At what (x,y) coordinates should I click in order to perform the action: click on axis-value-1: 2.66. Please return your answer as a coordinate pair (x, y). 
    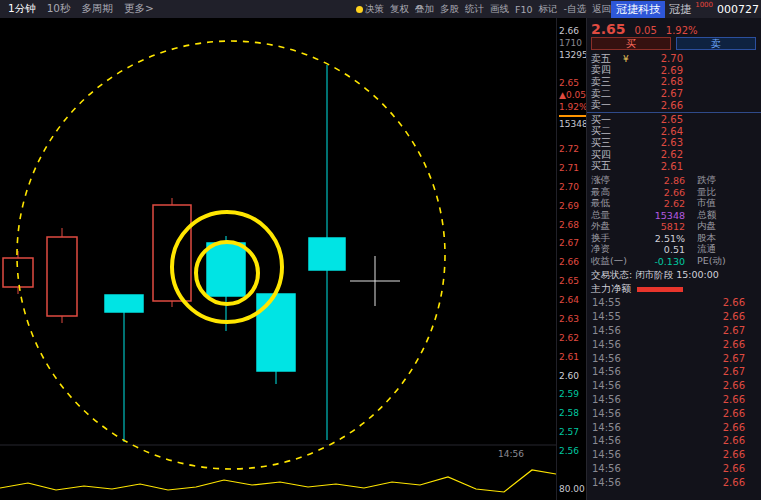
    Looking at the image, I should click on (569, 31).